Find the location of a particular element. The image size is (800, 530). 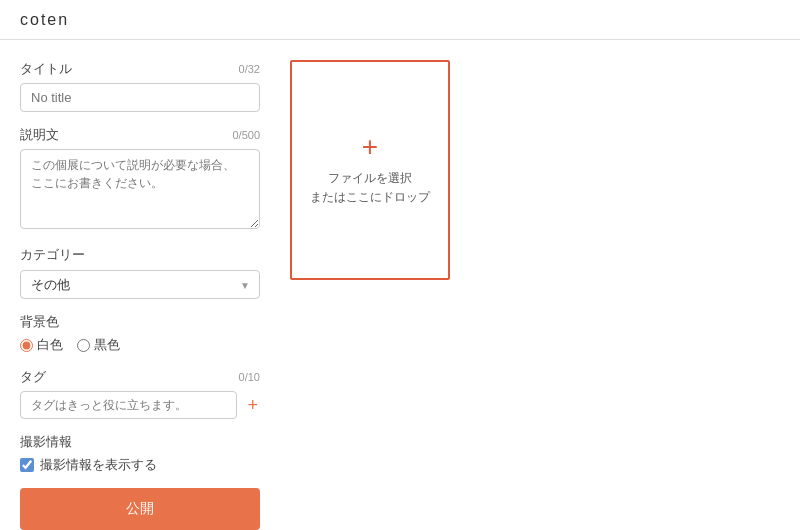

publish-button: 公開 is located at coordinates (140, 509).